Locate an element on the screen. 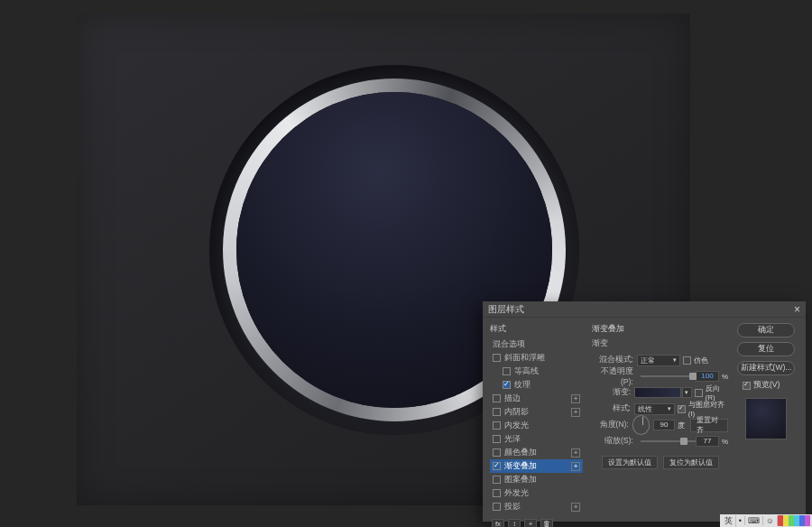 The width and height of the screenshot is (812, 527). style-effect-row: 投影+ is located at coordinates (536, 507).